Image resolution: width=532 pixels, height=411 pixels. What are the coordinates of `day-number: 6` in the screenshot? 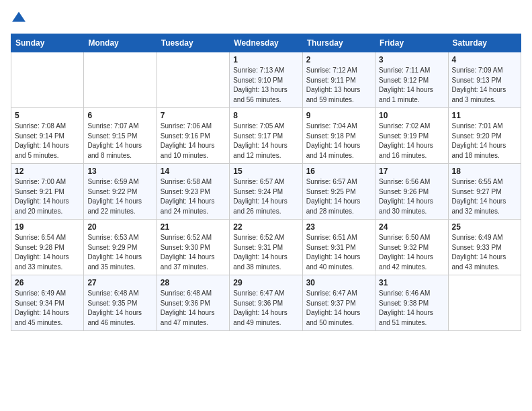 It's located at (120, 116).